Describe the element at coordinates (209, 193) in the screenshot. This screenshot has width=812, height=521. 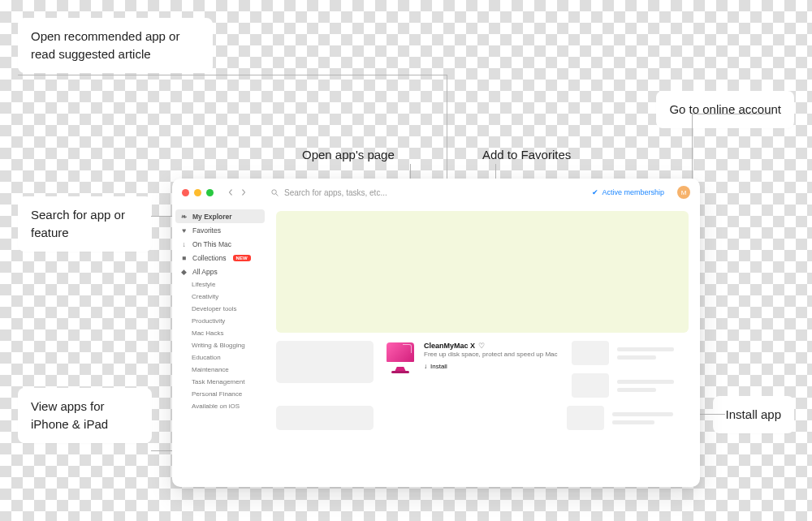
I see `maximize-icon` at that location.